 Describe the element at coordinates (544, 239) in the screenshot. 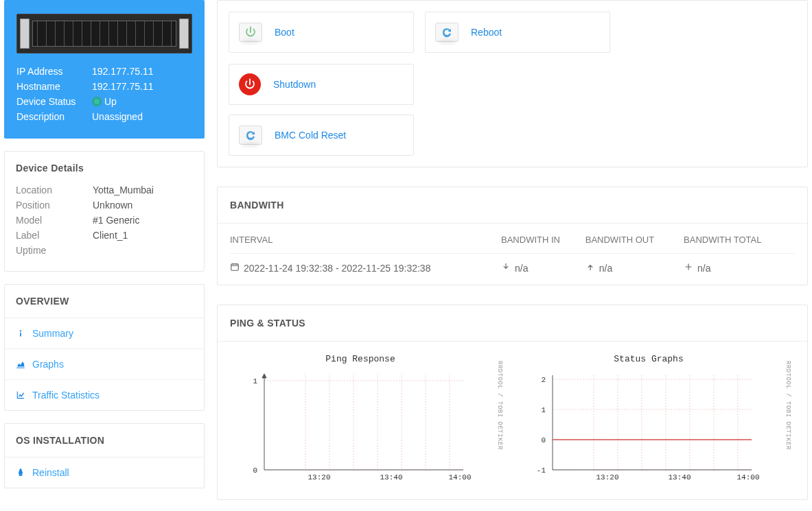

I see `col-in: BANDWITH IN` at that location.